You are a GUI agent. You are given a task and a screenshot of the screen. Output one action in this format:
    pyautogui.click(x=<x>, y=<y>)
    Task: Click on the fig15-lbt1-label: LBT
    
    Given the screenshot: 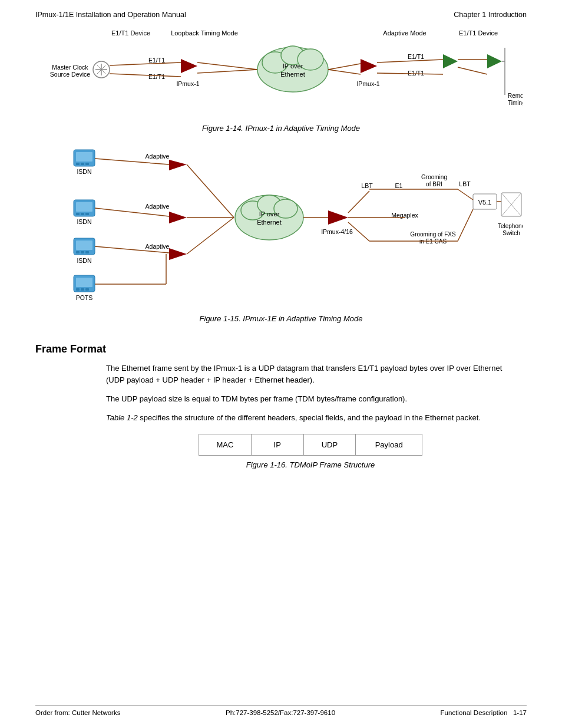 What is the action you would take?
    pyautogui.click(x=367, y=186)
    